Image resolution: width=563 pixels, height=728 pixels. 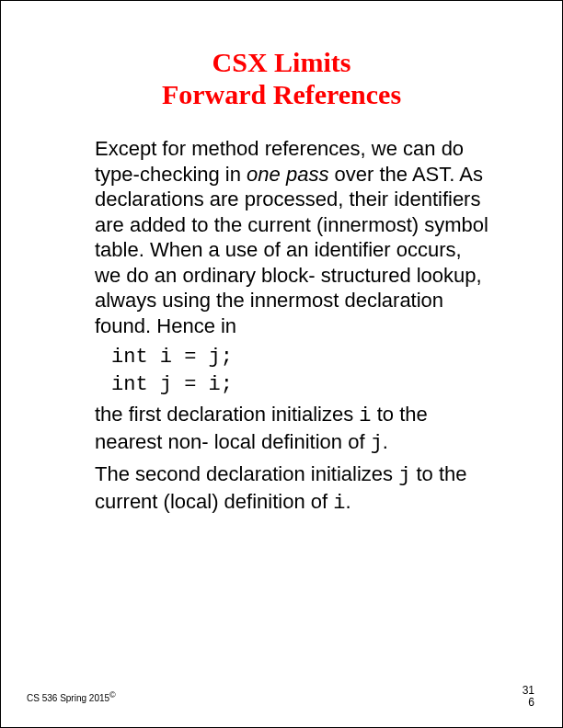 What do you see at coordinates (282, 94) in the screenshot?
I see `title-line-2: Forward References` at bounding box center [282, 94].